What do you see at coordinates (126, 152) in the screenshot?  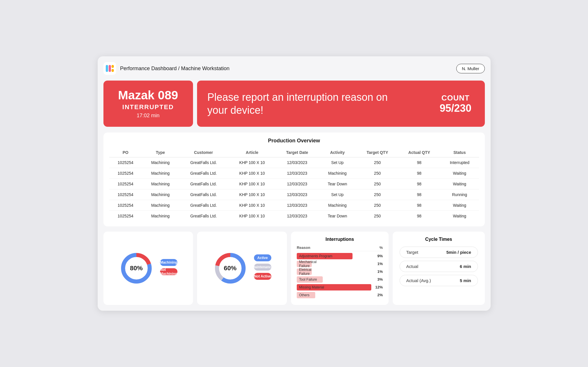 I see `table-header-cell: PO` at bounding box center [126, 152].